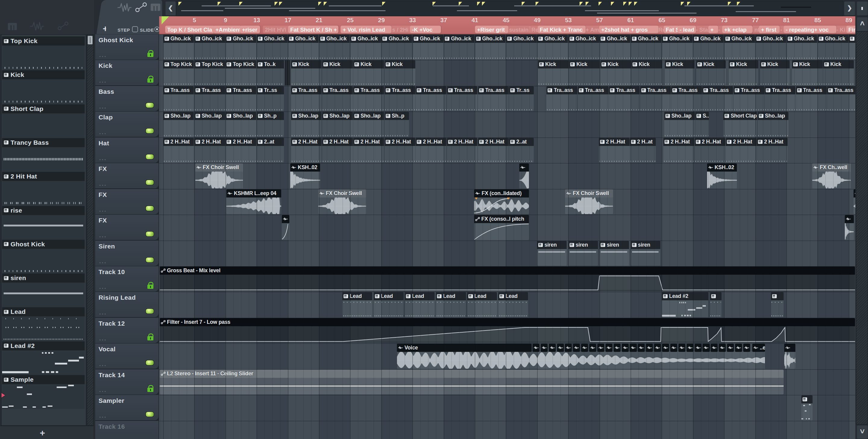 This screenshot has width=868, height=439. I want to click on timeline-ruler: 5913172125293337414549535761656973778185…, so click(507, 25).